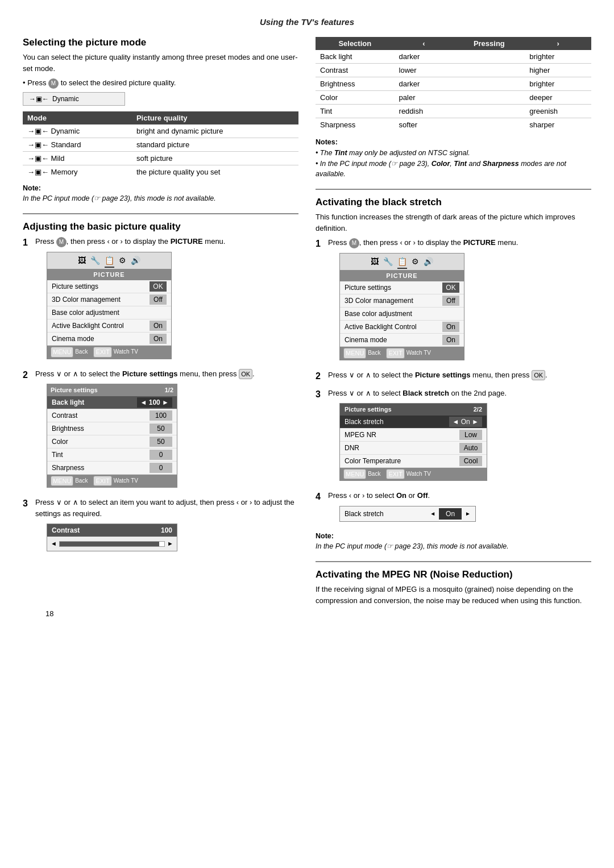  I want to click on more-col: ›, so click(558, 43).